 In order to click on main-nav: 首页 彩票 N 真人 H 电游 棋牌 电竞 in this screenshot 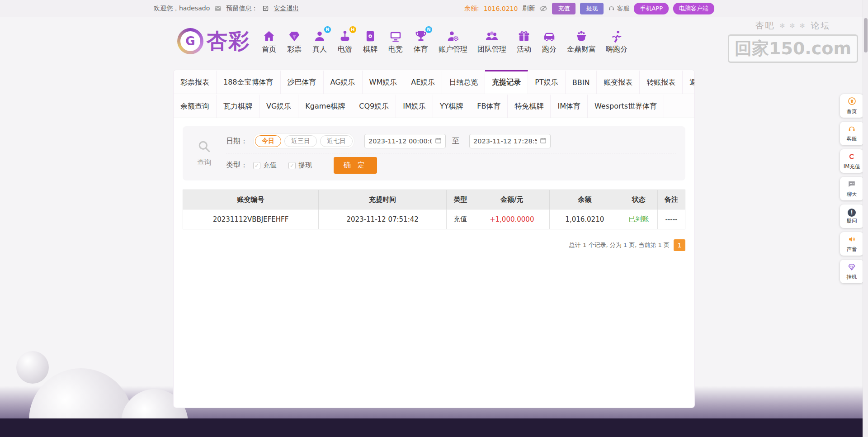, I will do `click(444, 42)`.